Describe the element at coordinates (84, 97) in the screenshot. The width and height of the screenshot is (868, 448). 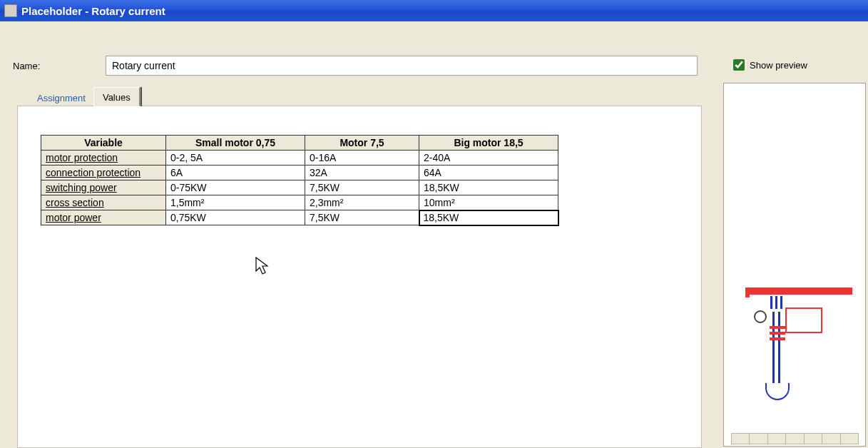
I see `tab-strip: Assignment Values` at that location.